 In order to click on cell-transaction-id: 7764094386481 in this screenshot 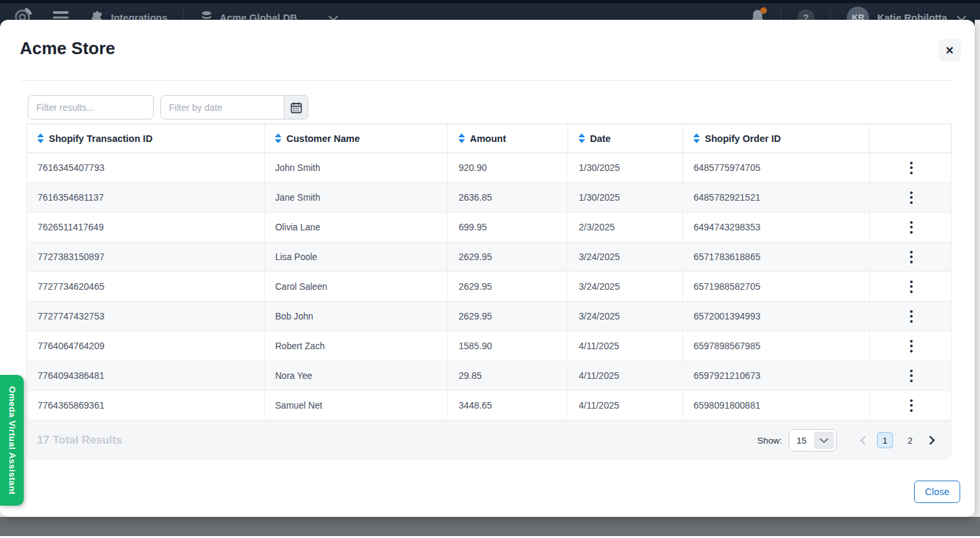, I will do `click(146, 376)`.